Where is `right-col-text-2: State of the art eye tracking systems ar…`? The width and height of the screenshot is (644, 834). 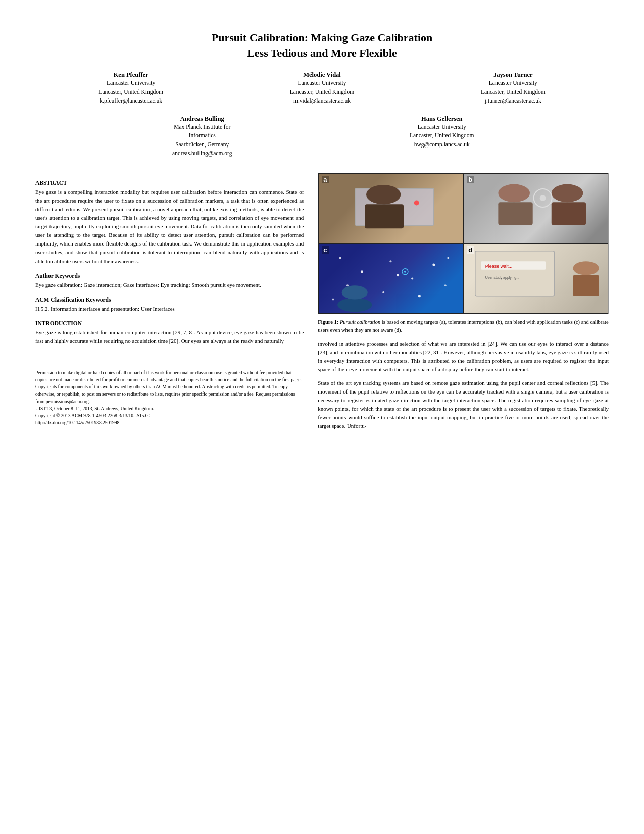
right-col-text-2: State of the art eye tracking systems ar… is located at coordinates (463, 405).